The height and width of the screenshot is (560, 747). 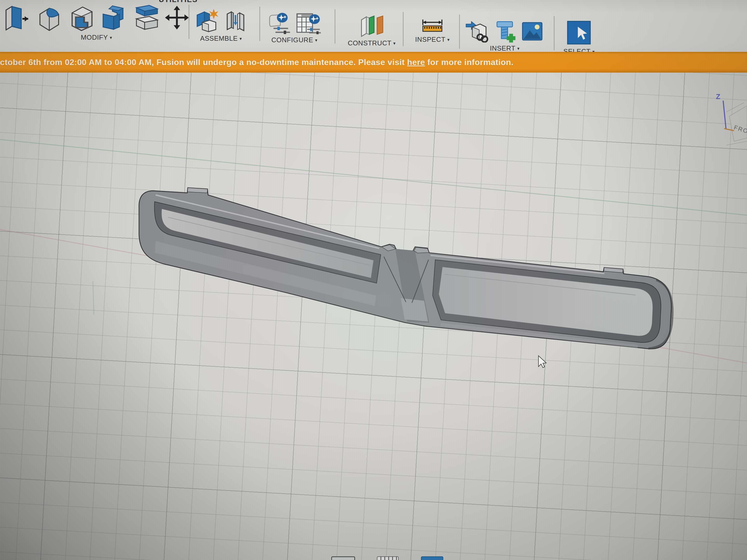 What do you see at coordinates (505, 31) in the screenshot?
I see `insert-icons-row` at bounding box center [505, 31].